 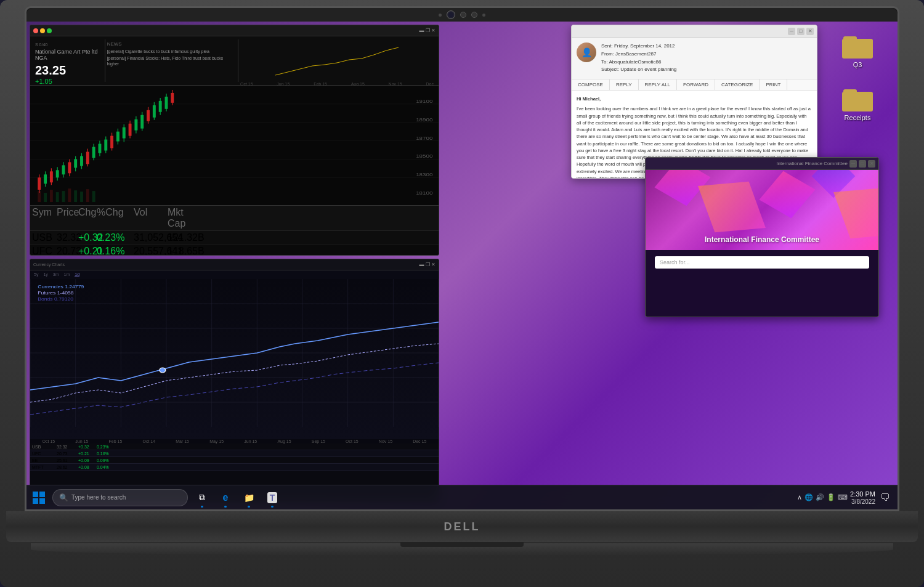 I want to click on period-5y: 5y, so click(x=36, y=275).